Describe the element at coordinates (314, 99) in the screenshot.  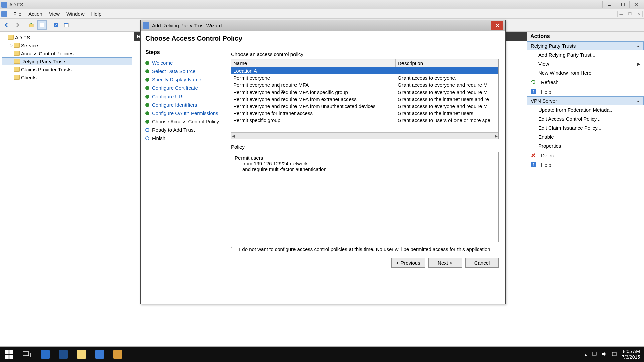
I see `policy-name: Permit everyone and require MFA from ext…` at that location.